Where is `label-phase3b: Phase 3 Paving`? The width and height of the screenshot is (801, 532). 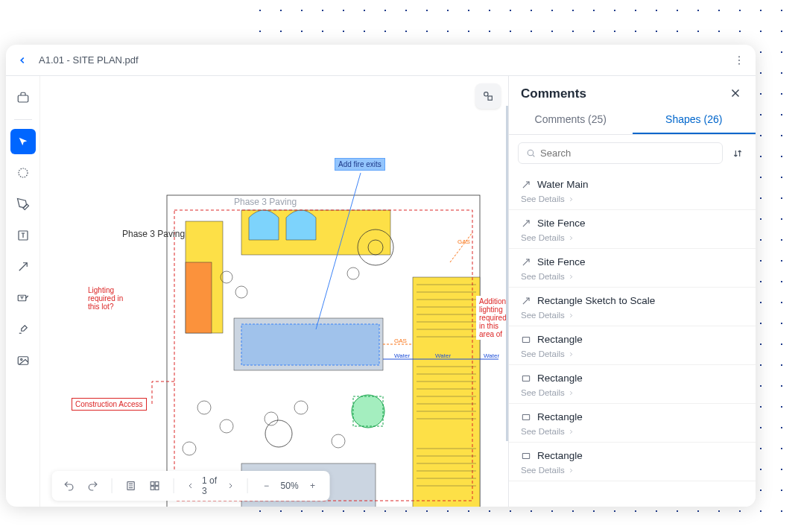
label-phase3b: Phase 3 Paving is located at coordinates (265, 202).